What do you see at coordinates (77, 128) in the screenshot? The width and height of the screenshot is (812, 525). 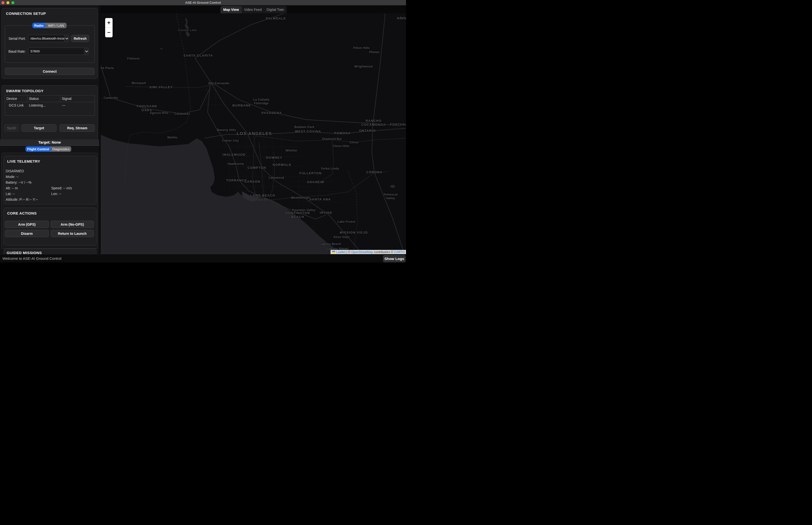 I see `req-stream-button: Req. Stream` at bounding box center [77, 128].